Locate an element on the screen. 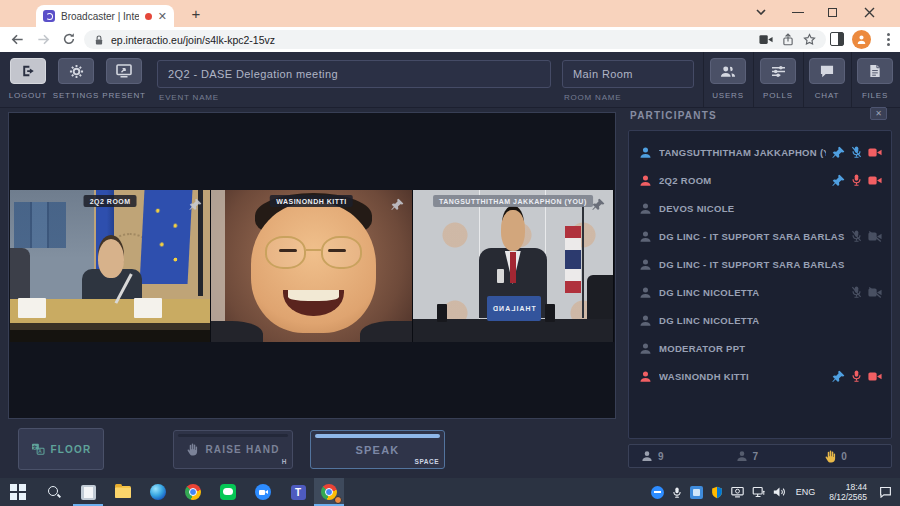 Image resolution: width=900 pixels, height=506 pixels. video-tile-2q2-room: 2Q2 ROOM is located at coordinates (110, 266).